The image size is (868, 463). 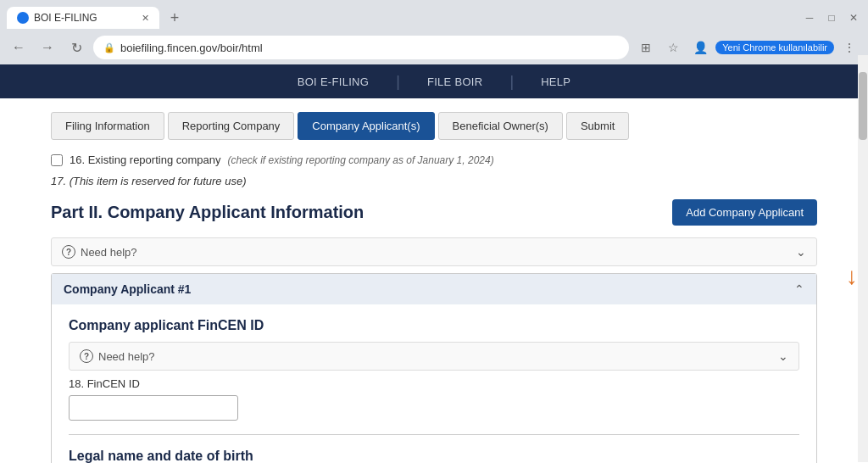 I want to click on part2-header: Part II. Company Applicant Information A…, so click(x=434, y=212).